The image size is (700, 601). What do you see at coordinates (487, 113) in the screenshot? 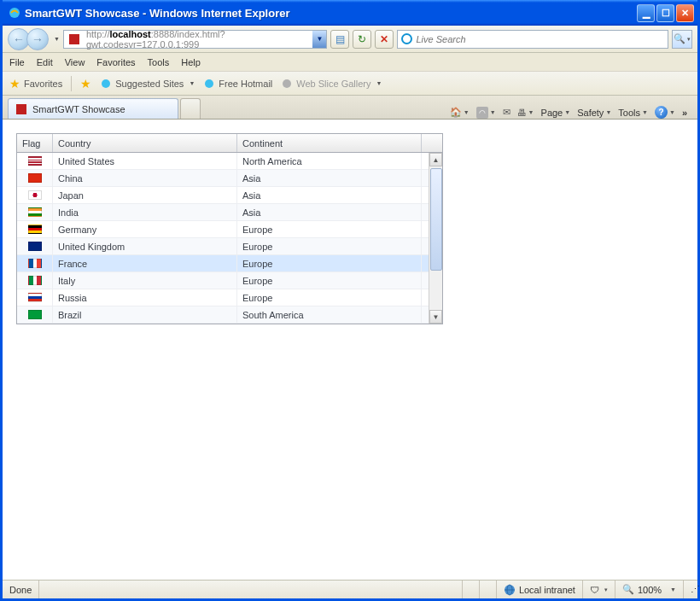
I see `feeds-button: ◠▼` at bounding box center [487, 113].